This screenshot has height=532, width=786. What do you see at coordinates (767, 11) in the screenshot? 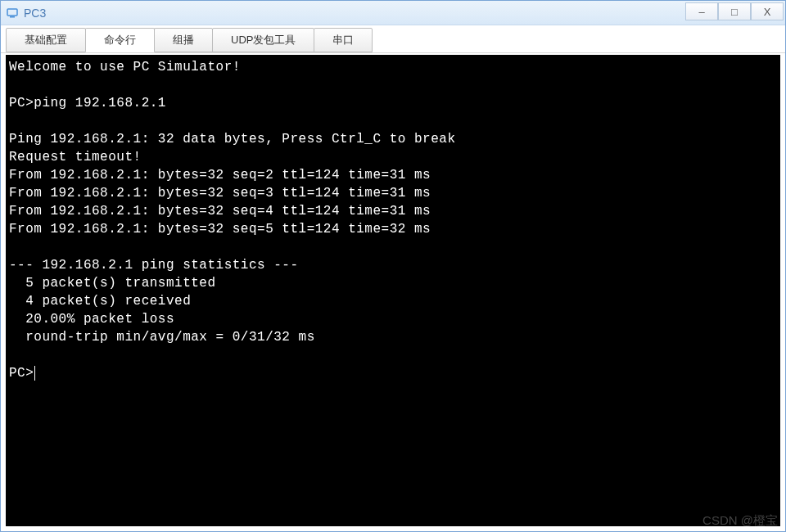
I see `close-button: X` at bounding box center [767, 11].